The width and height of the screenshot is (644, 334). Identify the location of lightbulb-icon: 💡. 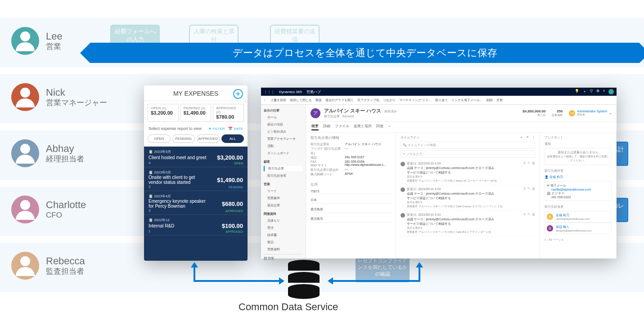
(577, 92).